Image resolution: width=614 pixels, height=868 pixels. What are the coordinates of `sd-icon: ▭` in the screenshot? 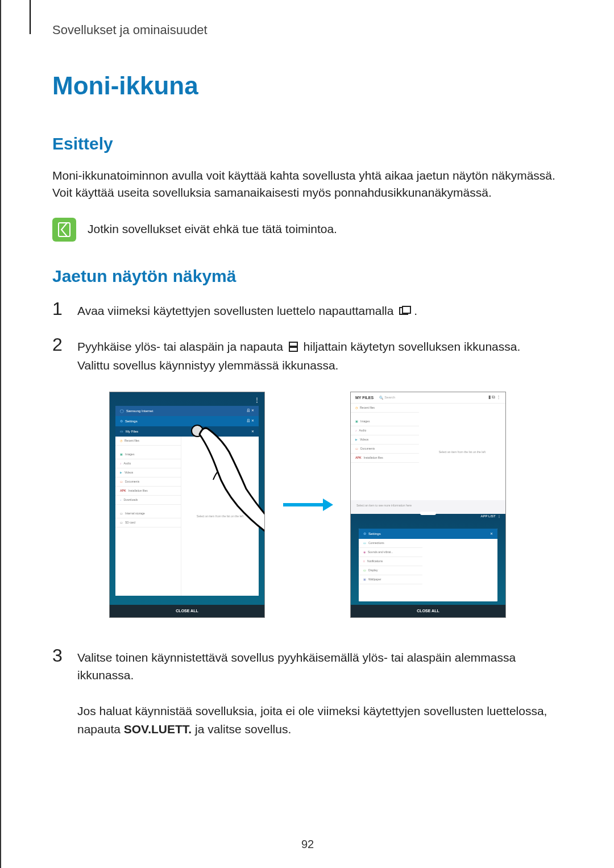 It's located at (122, 522).